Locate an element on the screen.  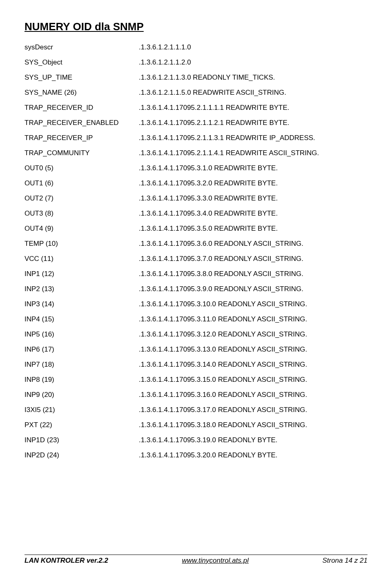
oid-row: INP7 (18).1.3.6.1.4.1.17095.3.14.0 READO… is located at coordinates (196, 365).